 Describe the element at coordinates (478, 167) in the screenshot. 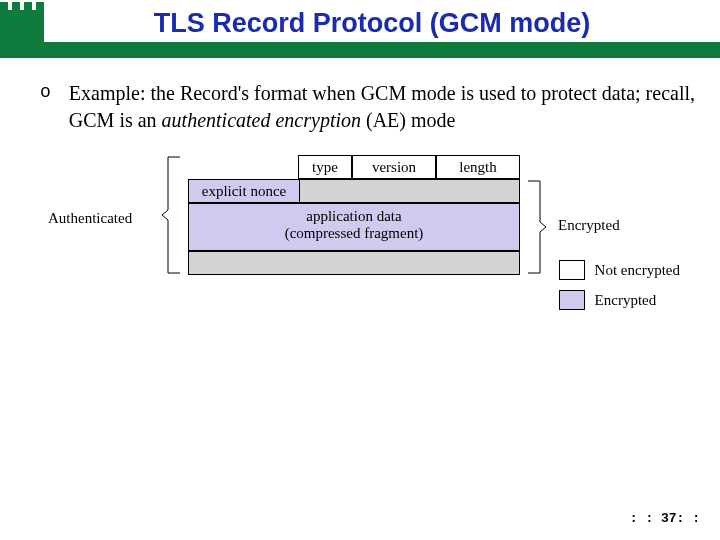

I see `box-length: length` at that location.